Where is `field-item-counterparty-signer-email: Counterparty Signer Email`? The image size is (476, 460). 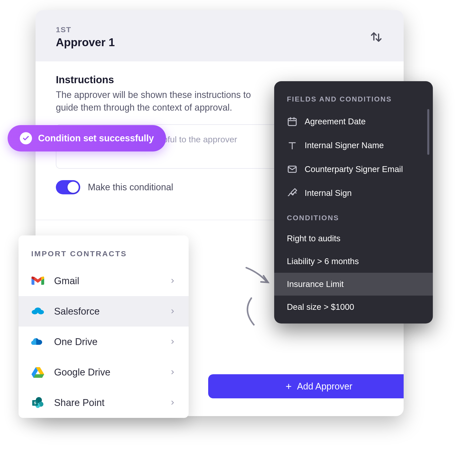
field-item-counterparty-signer-email: Counterparty Signer Email is located at coordinates (353, 169).